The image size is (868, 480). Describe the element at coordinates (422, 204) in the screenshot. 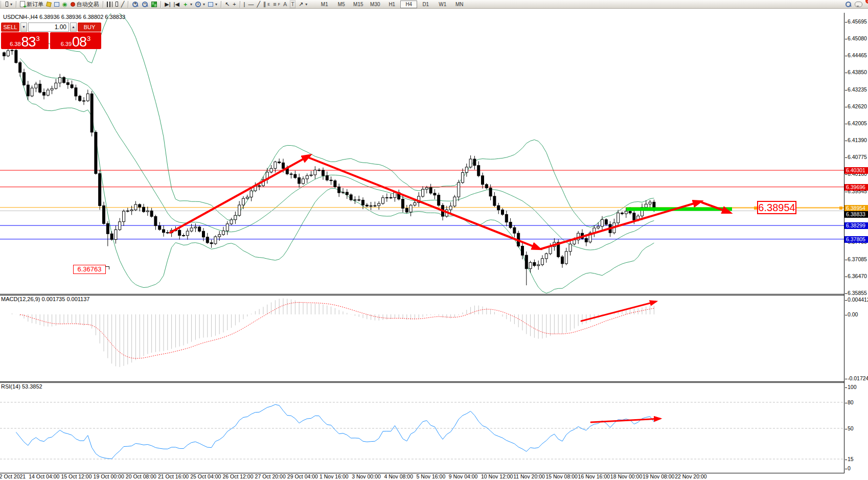

I see `horizontal-level-lines` at that location.